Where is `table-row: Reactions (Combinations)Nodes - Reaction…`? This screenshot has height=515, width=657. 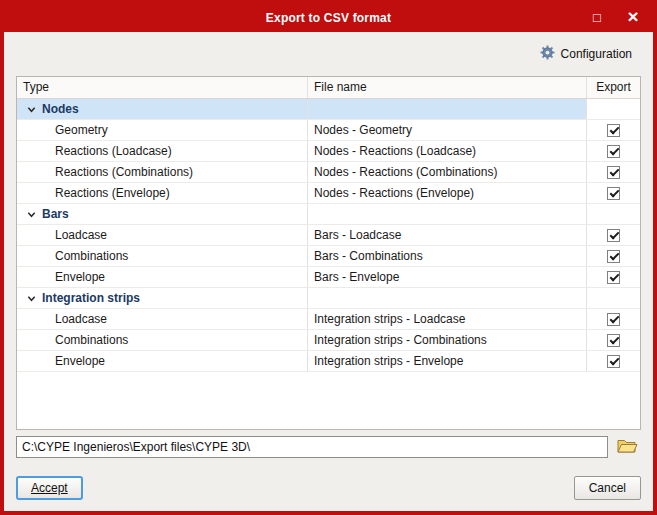
table-row: Reactions (Combinations)Nodes - Reaction… is located at coordinates (328, 172).